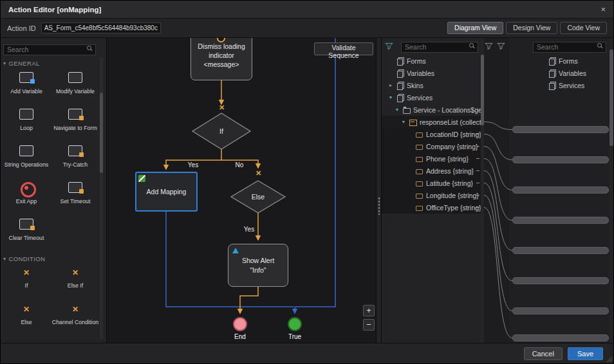  I want to click on titlebar: Action Editor [onMapping] ×, so click(307, 10).